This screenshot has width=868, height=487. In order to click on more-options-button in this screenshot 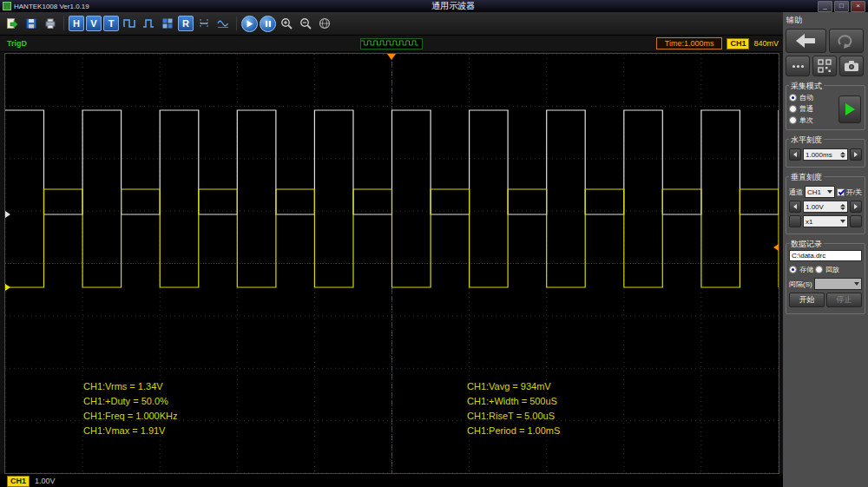, I will do `click(798, 66)`.